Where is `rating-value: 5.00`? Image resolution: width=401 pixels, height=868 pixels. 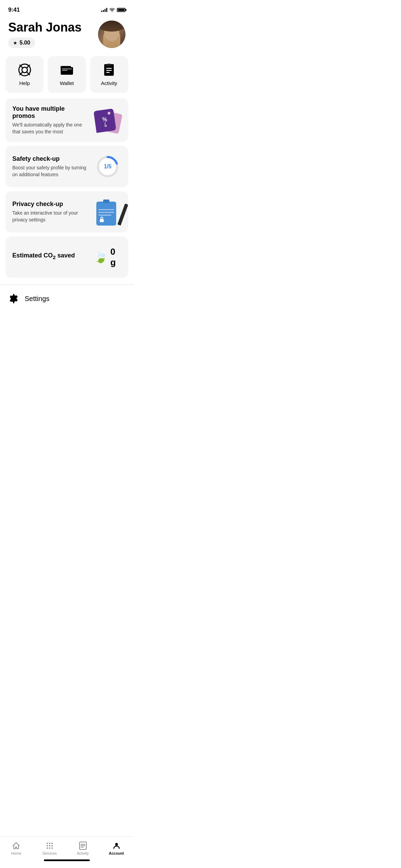 rating-value: 5.00 is located at coordinates (25, 43).